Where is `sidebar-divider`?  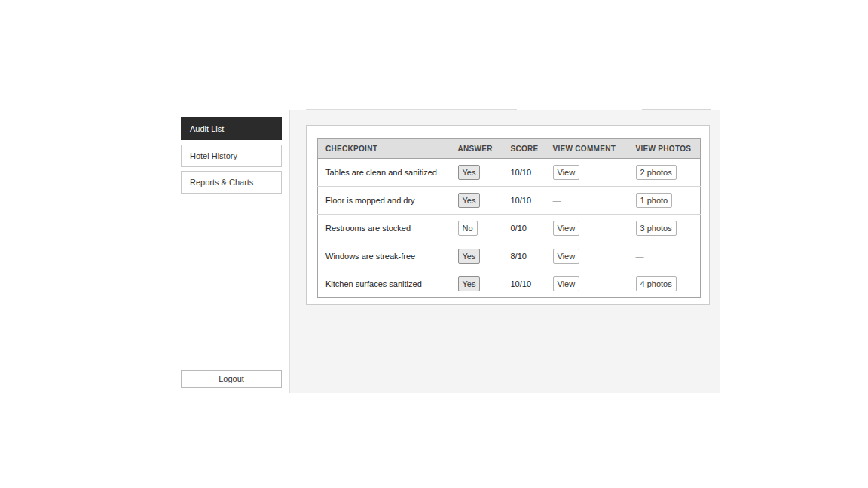
sidebar-divider is located at coordinates (232, 361).